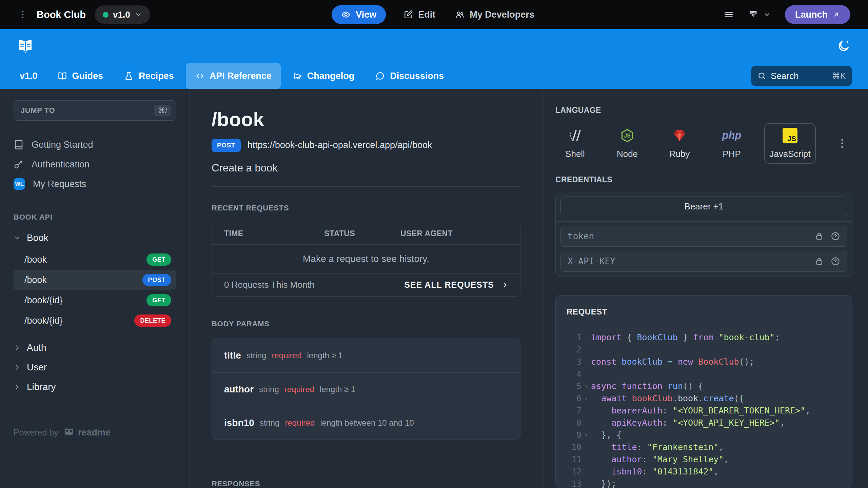 Image resolution: width=868 pixels, height=488 pixels. What do you see at coordinates (95, 260) in the screenshot?
I see `endpoint-book-get: /book GET` at bounding box center [95, 260].